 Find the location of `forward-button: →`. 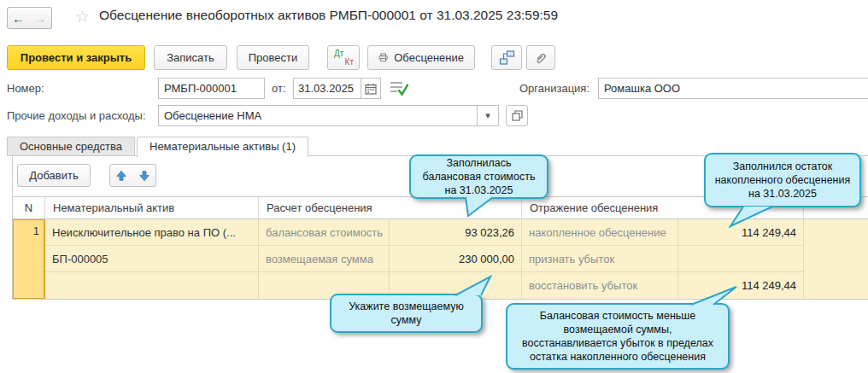

forward-button: → is located at coordinates (41, 18).